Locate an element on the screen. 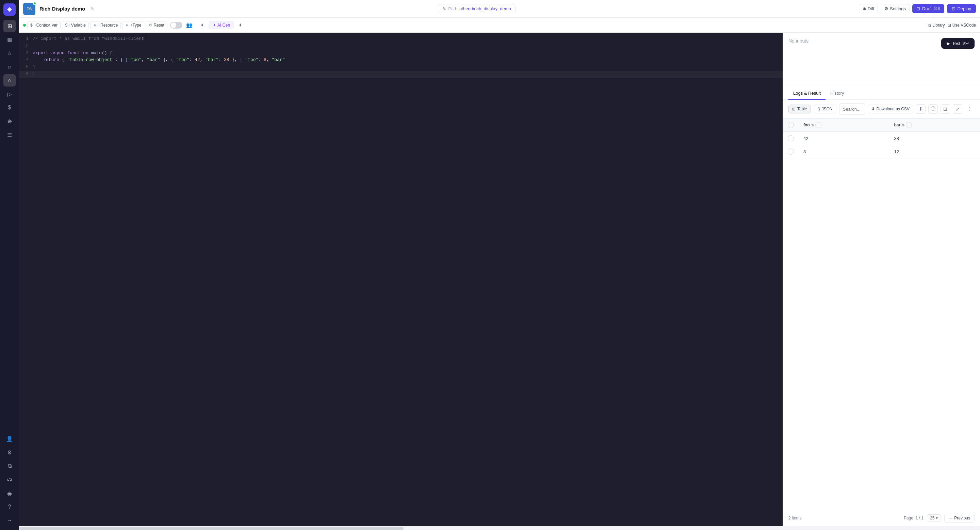 The height and width of the screenshot is (530, 980). code-line-5: 5 } is located at coordinates (401, 67).